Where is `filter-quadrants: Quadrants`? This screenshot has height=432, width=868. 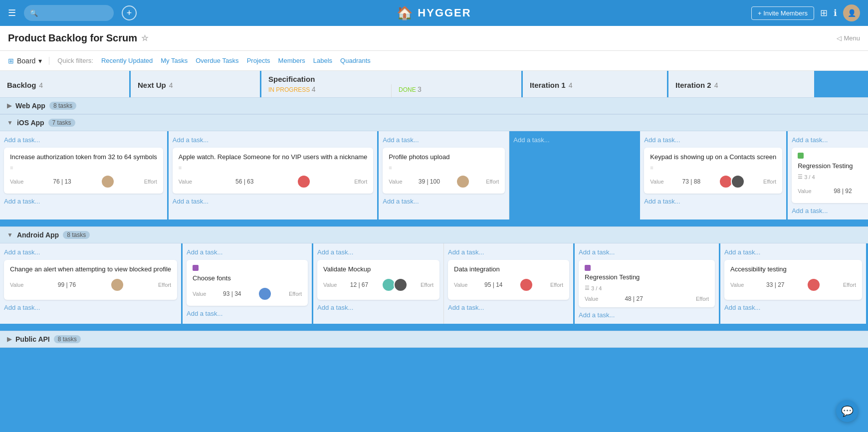 filter-quadrants: Quadrants is located at coordinates (355, 61).